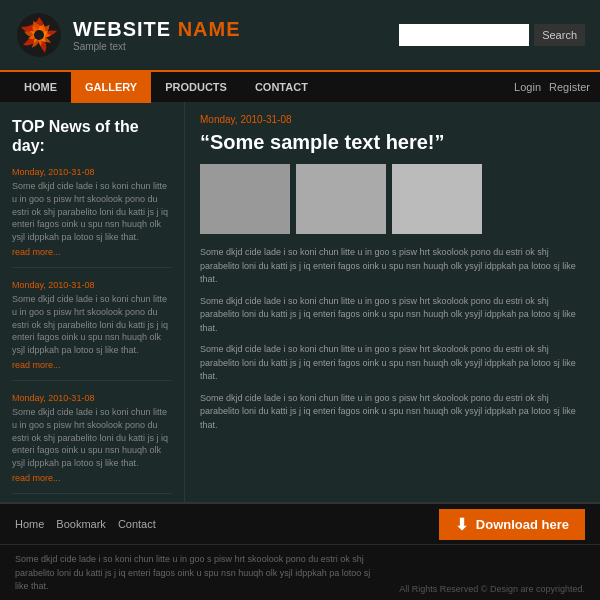 The image size is (600, 600). I want to click on article-para-2: Some dkjd cide lade i so koni chun litte…, so click(392, 316).